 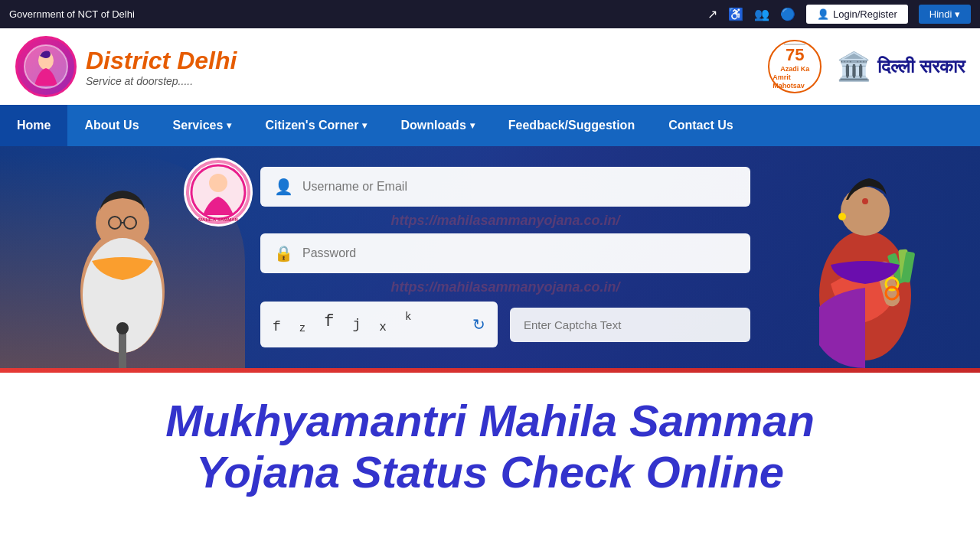 What do you see at coordinates (385, 328) in the screenshot?
I see `captcha-char-5: x` at bounding box center [385, 328].